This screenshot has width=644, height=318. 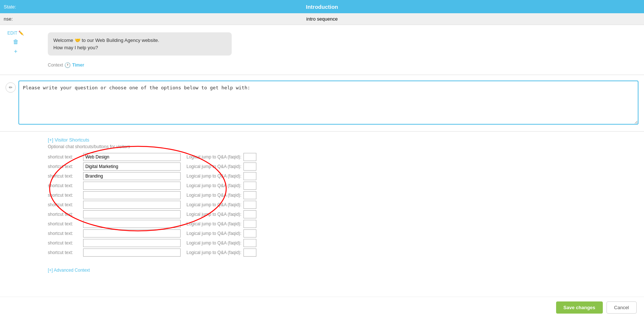 I want to click on page-title: Introduction, so click(x=322, y=7).